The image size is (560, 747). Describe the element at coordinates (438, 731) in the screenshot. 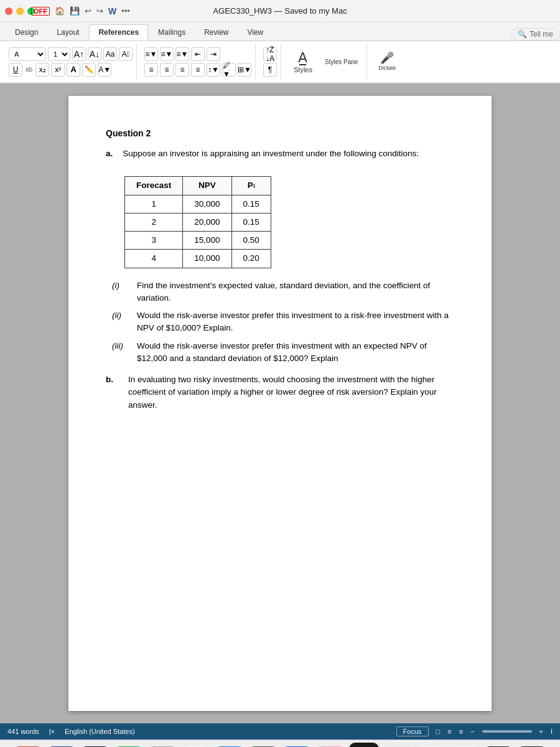

I see `page-icon: □` at that location.